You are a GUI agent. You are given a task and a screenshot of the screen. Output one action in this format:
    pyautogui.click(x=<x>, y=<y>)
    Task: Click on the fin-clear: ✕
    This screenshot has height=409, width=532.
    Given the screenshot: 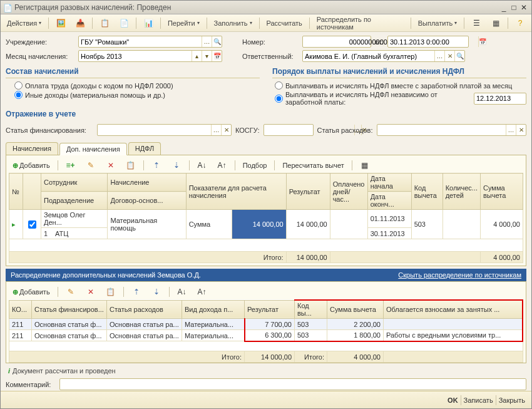 What is the action you would take?
    pyautogui.click(x=226, y=130)
    